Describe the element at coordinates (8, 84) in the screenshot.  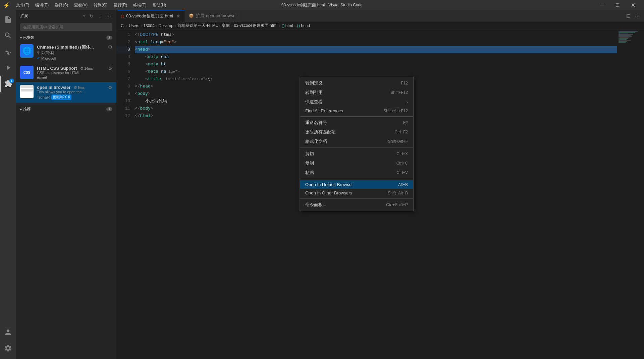
I see `activity-extensions: 1` at that location.